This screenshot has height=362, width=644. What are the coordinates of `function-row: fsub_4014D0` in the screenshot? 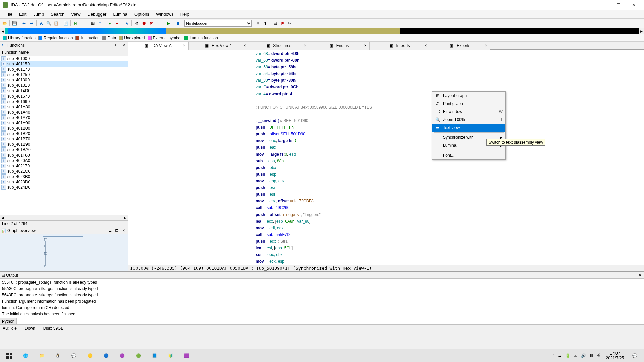 It's located at (64, 91).